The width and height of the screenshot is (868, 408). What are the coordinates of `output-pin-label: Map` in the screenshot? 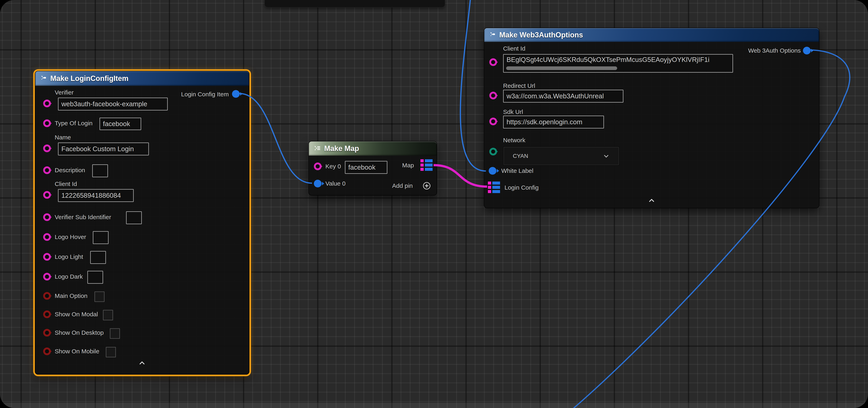 It's located at (408, 166).